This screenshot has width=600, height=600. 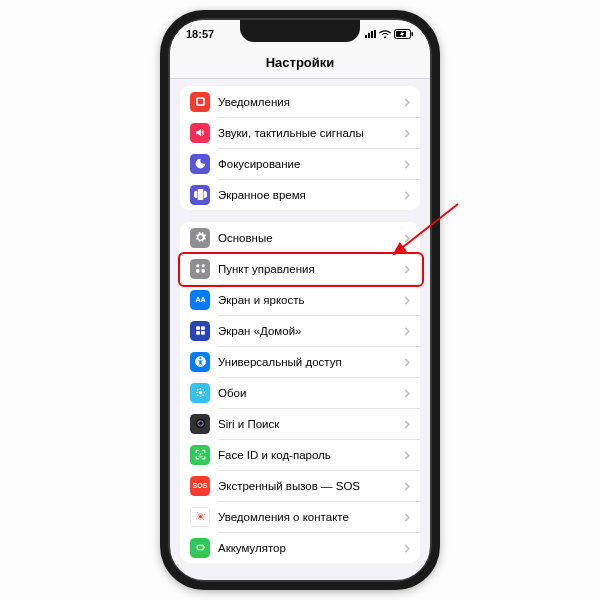 I want to click on siri-icon, so click(x=200, y=424).